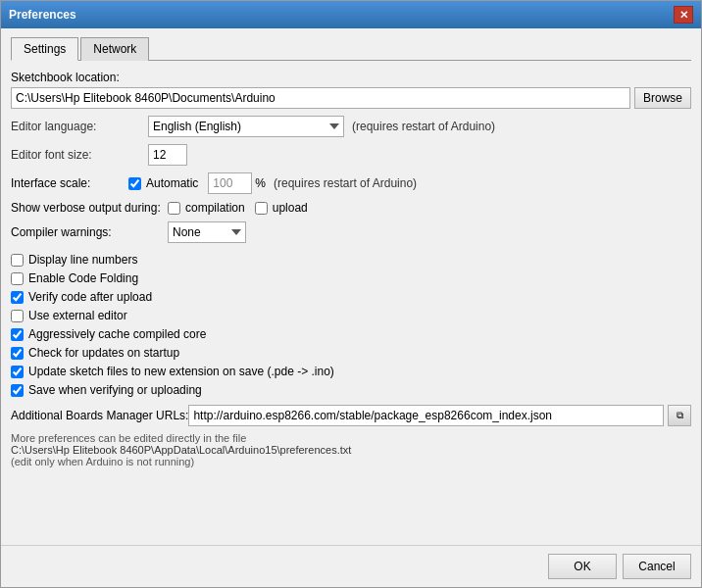 The image size is (702, 588). What do you see at coordinates (181, 371) in the screenshot?
I see `update-sketch-text: Update sketch files to new extension on …` at bounding box center [181, 371].